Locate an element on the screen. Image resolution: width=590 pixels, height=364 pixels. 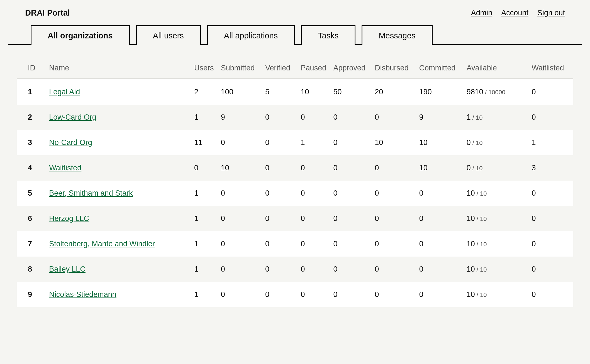
cell-id: 3 is located at coordinates (31, 142).